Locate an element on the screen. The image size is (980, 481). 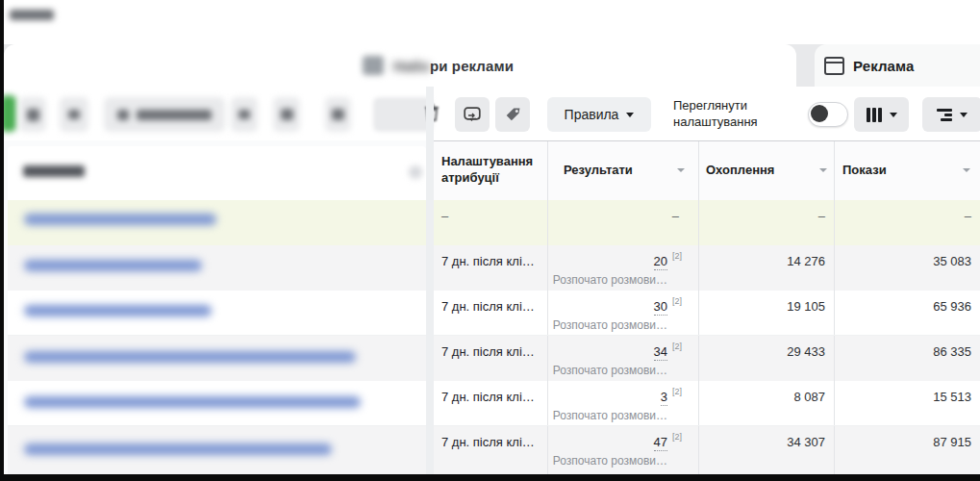
cell-results: 20[2] Розпочато розмови… is located at coordinates (623, 267).